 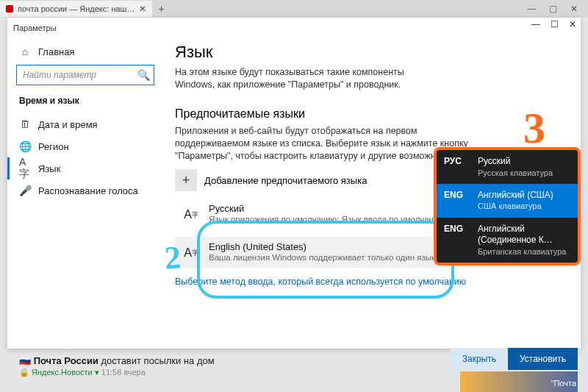 What do you see at coordinates (294, 371) in the screenshot?
I see `page-bottom-overlay: Закрыть Установить 🇷🇺 Почта России доста…` at bounding box center [294, 371].